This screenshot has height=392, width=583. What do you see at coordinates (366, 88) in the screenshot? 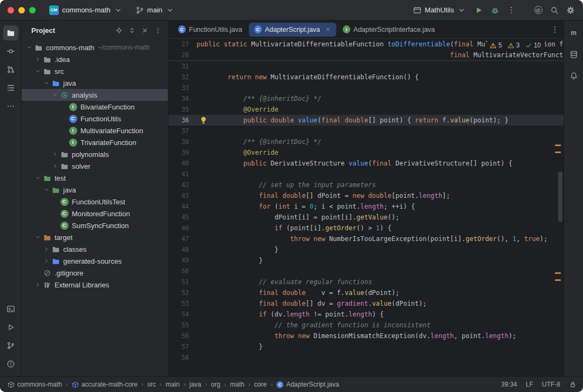
I see `code-line-33: 33` at bounding box center [366, 88].